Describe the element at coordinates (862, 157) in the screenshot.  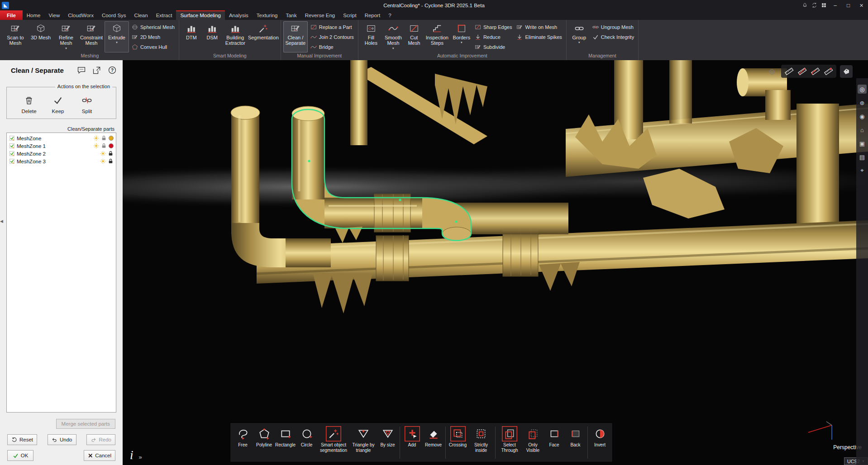
I see `layers-icon: ▤` at that location.